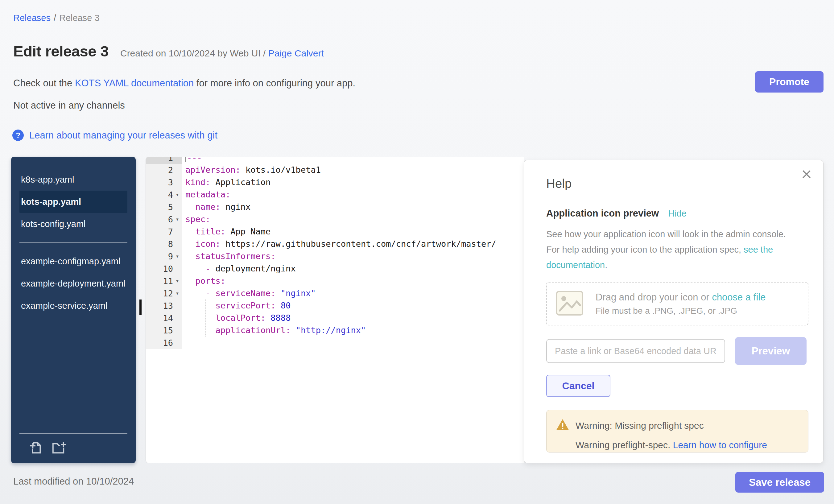 This screenshot has height=504, width=834. I want to click on close-icon, so click(807, 174).